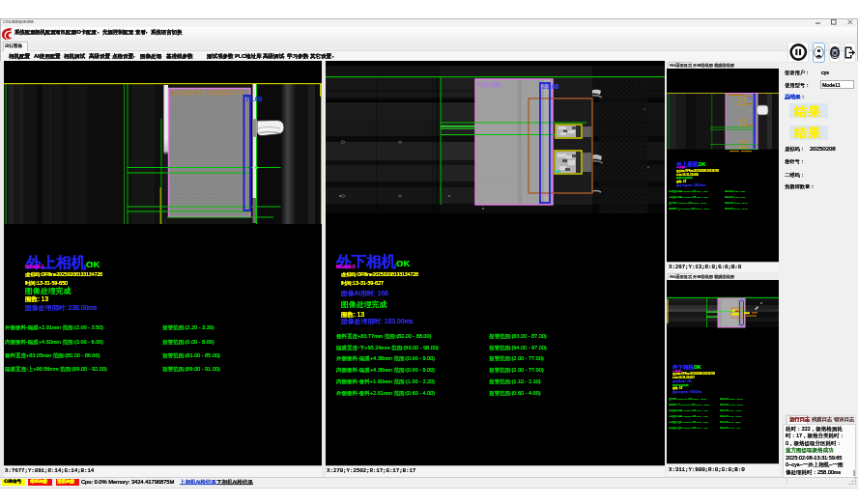  I want to click on svg-text: 23.68, so click(551, 87).